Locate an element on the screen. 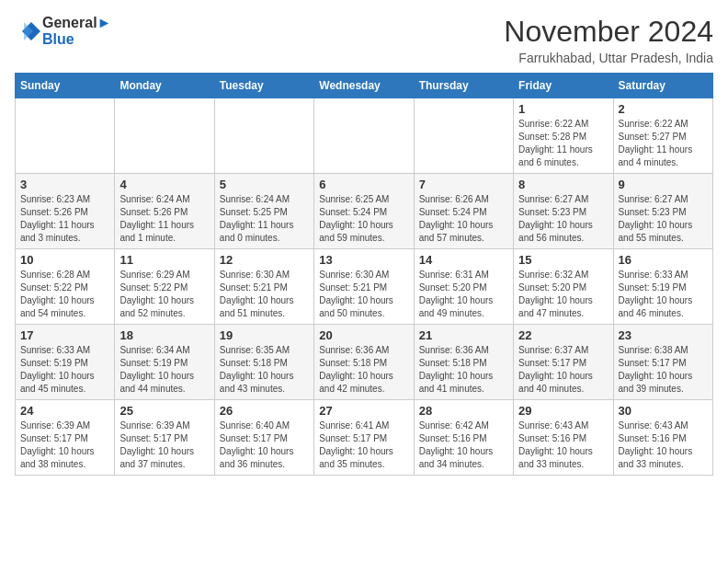  day-info: Sunrise: 6:24 AM Sunset: 5:26 PM Dayligh… is located at coordinates (164, 219).